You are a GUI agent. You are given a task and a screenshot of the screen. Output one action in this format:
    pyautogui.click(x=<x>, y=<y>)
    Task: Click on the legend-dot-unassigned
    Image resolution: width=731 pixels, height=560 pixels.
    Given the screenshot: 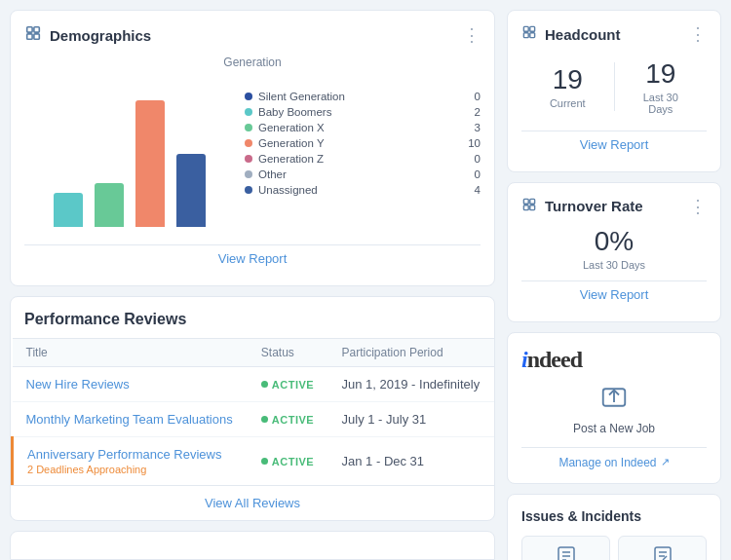 What is the action you would take?
    pyautogui.click(x=249, y=190)
    